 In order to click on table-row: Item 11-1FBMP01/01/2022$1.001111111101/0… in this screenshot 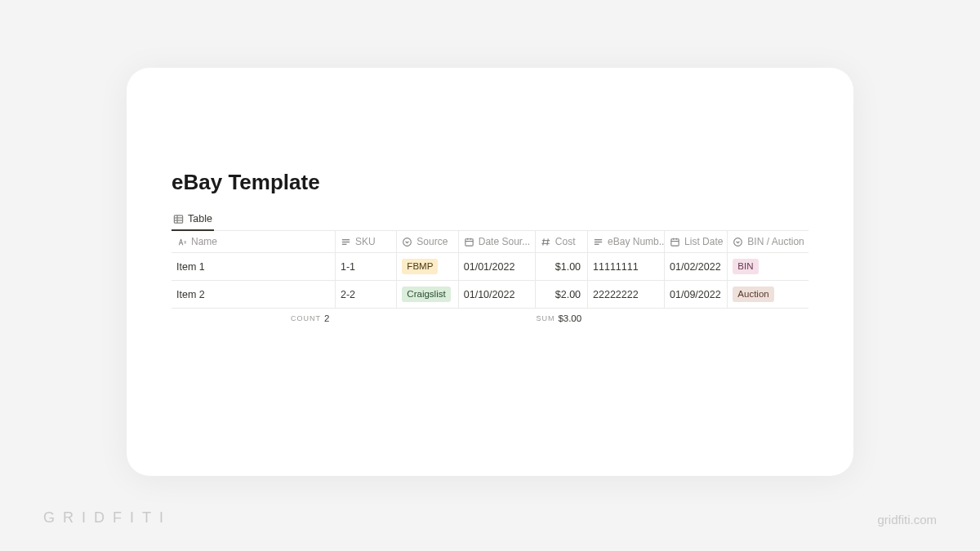, I will do `click(490, 267)`.